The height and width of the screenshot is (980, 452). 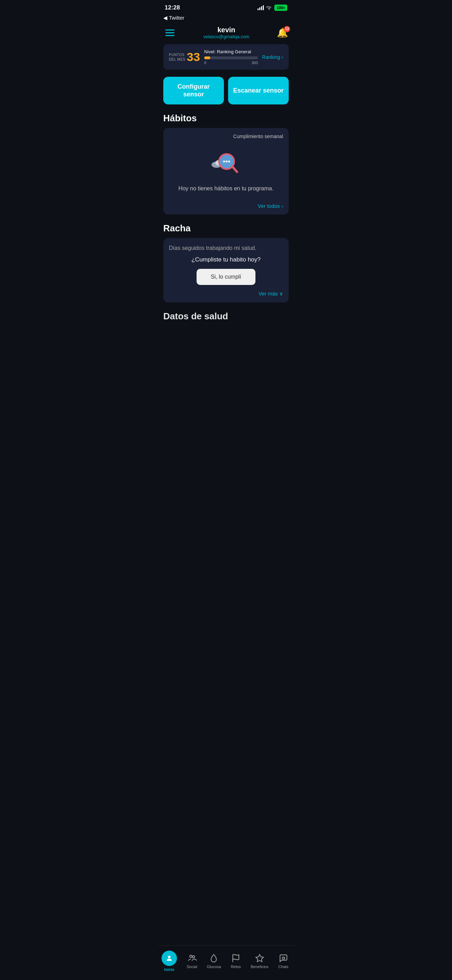 I want to click on points-right: Nivel: Ranking General 0 300, so click(x=231, y=57).